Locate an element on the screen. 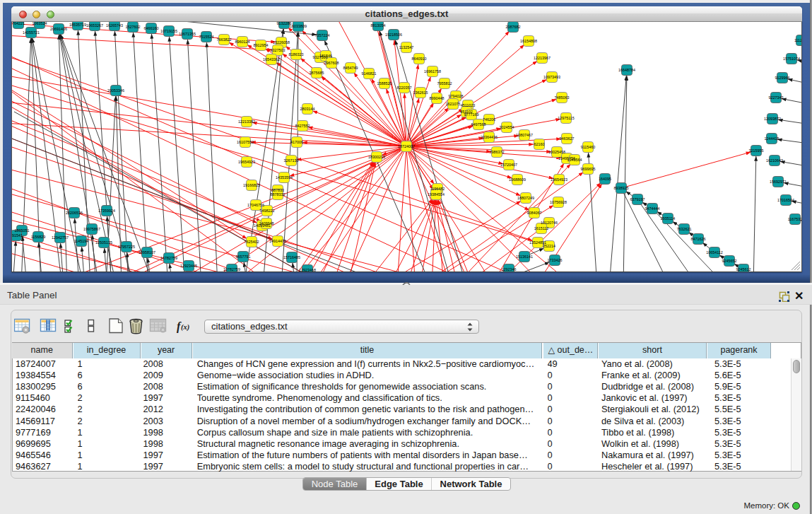 Image resolution: width=812 pixels, height=514 pixels. svg-text: 2967608 is located at coordinates (332, 63).